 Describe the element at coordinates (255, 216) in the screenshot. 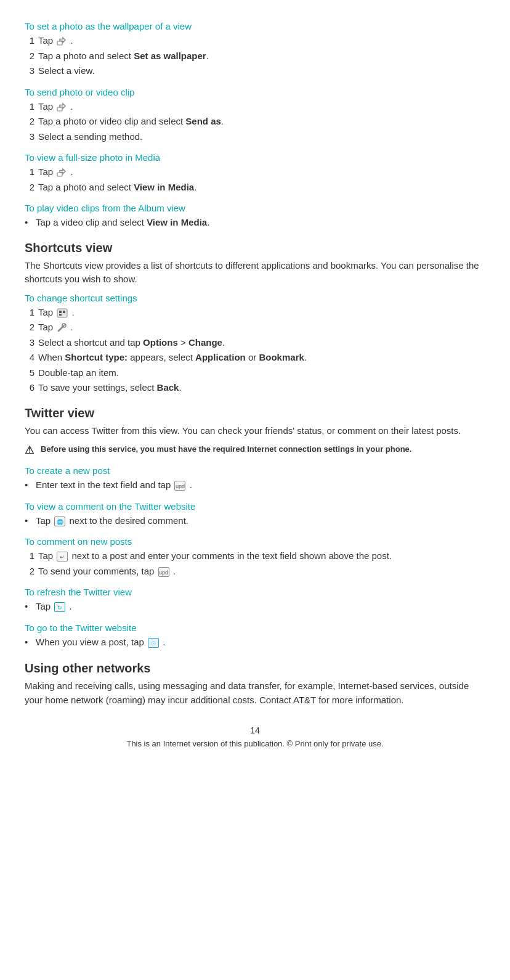

I see `play-video-section: To play video clips from the Album view …` at that location.